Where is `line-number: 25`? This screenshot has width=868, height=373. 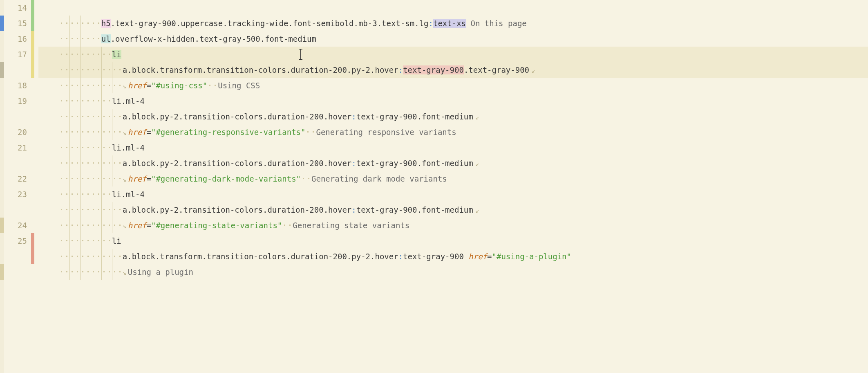
line-number: 25 is located at coordinates (16, 241).